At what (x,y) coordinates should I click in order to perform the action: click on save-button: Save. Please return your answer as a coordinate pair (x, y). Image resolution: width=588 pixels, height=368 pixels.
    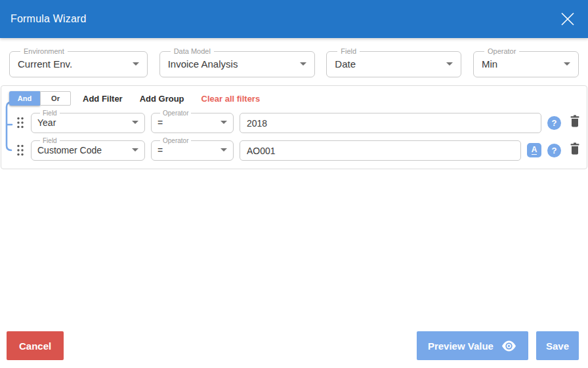
    Looking at the image, I should click on (558, 346).